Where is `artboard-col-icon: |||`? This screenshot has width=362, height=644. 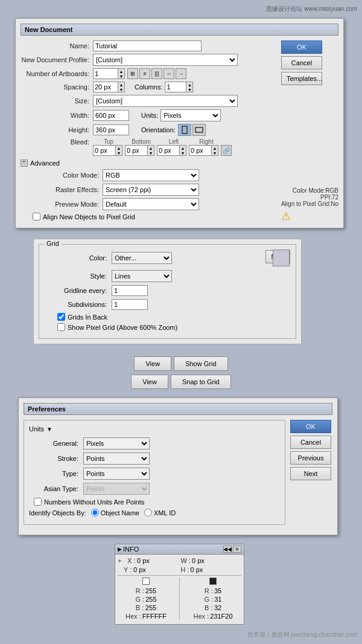
artboard-col-icon: ||| is located at coordinates (157, 74).